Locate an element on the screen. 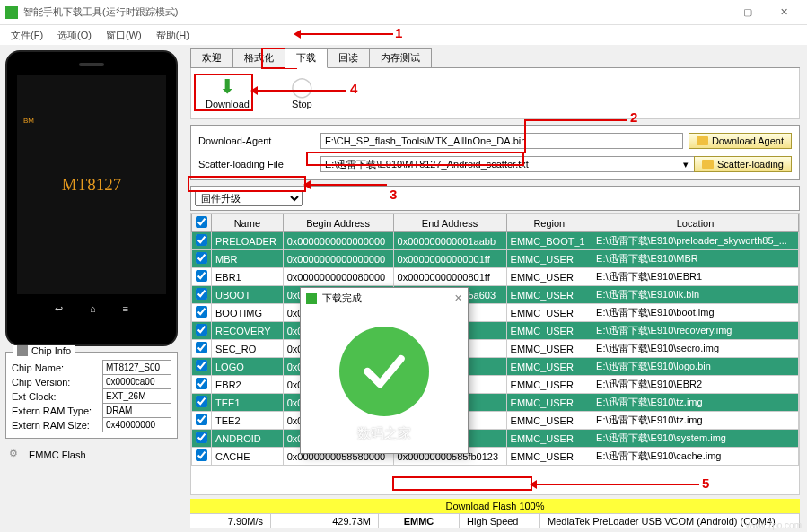 The image size is (807, 532). chip-icon is located at coordinates (22, 351).